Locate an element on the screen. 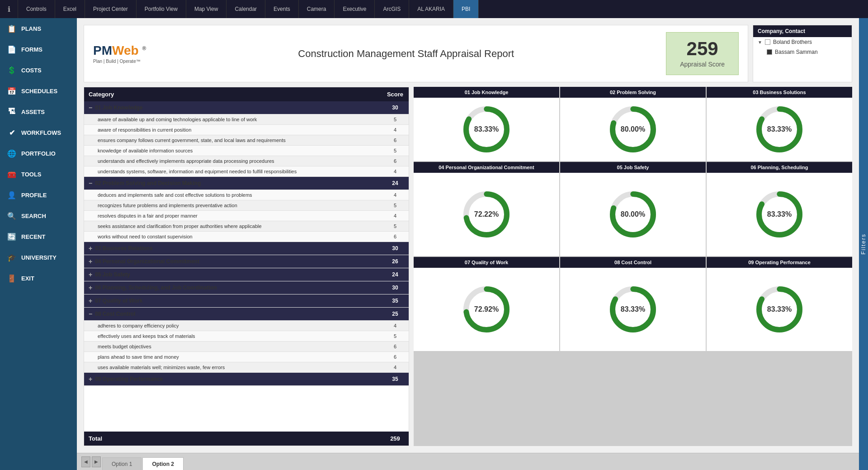 The width and height of the screenshot is (868, 470). tab-prev-btn: ◀ is located at coordinates (86, 462).